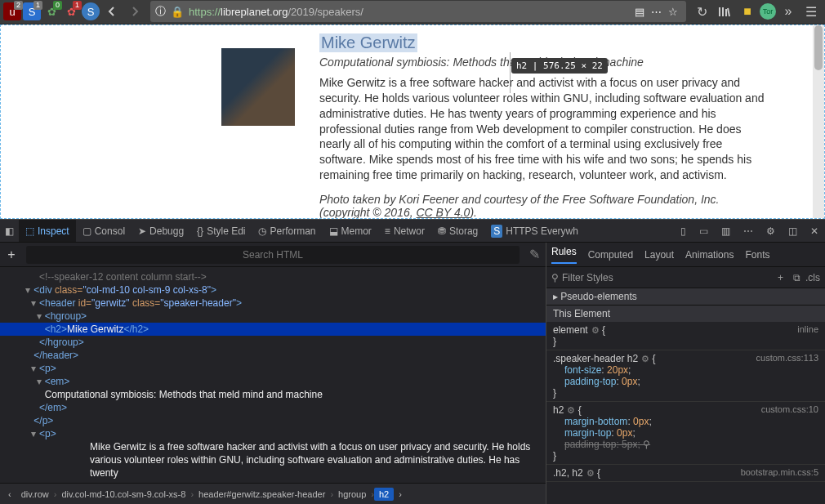  What do you see at coordinates (177, 11) in the screenshot?
I see `lock-icon: 🔒` at bounding box center [177, 11].